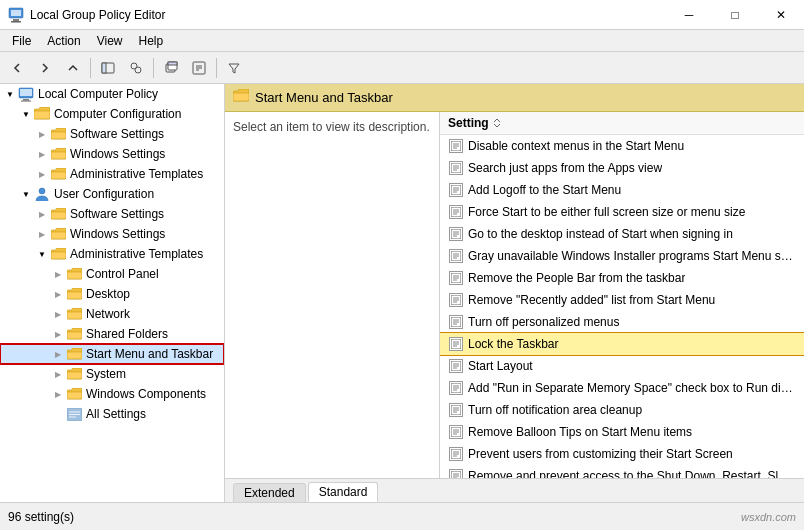 Image resolution: width=804 pixels, height=530 pixels. Describe the element at coordinates (622, 432) in the screenshot. I see `setting-row: Remove Balloon Tips on Start Menu items` at that location.